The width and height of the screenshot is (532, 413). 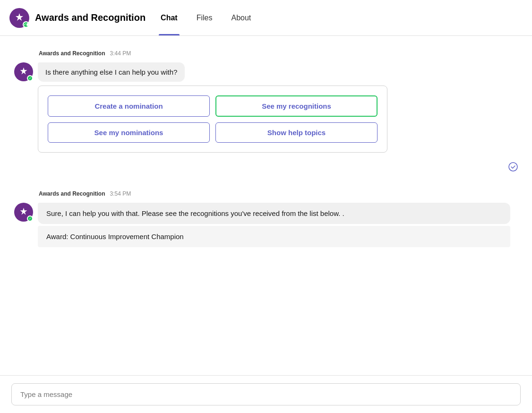 What do you see at coordinates (72, 194) in the screenshot?
I see `sender-name-2: Awards and Recognition` at bounding box center [72, 194].